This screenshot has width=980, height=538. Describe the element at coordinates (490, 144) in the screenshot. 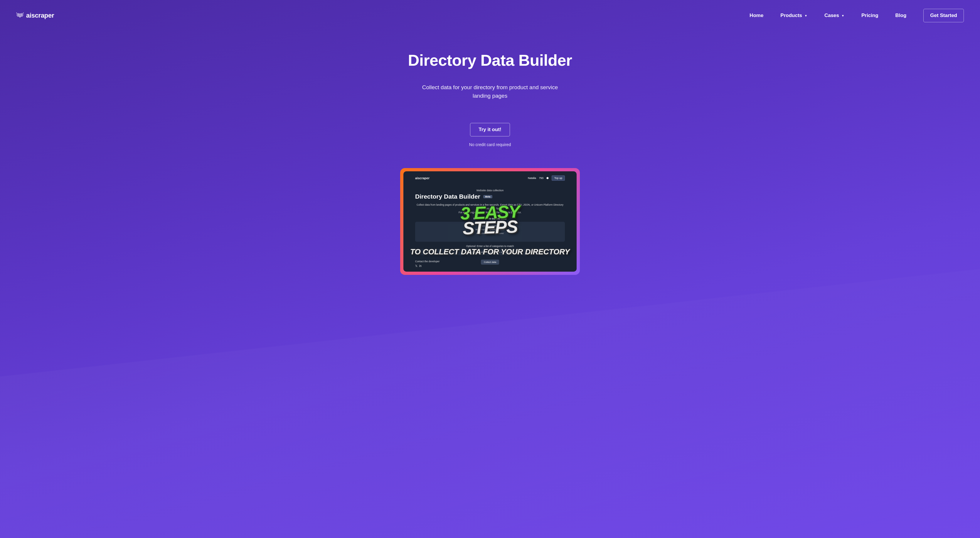

I see `no-credit-text: No credit card required` at that location.